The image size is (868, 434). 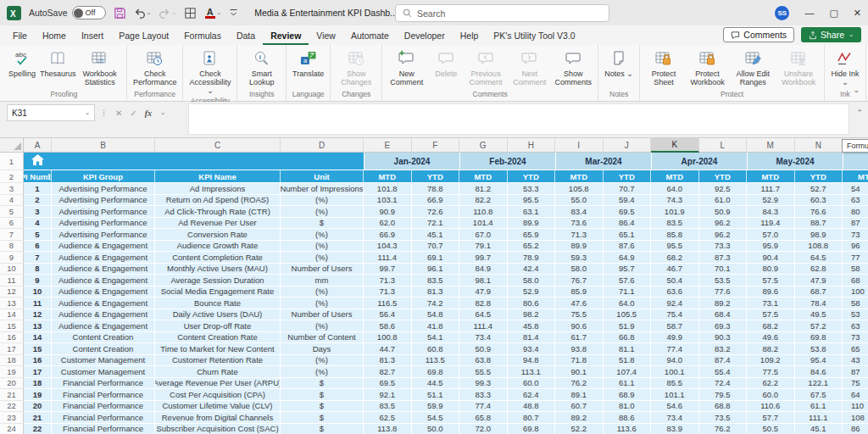 What do you see at coordinates (782, 14) in the screenshot?
I see `avatar: SS` at bounding box center [782, 14].